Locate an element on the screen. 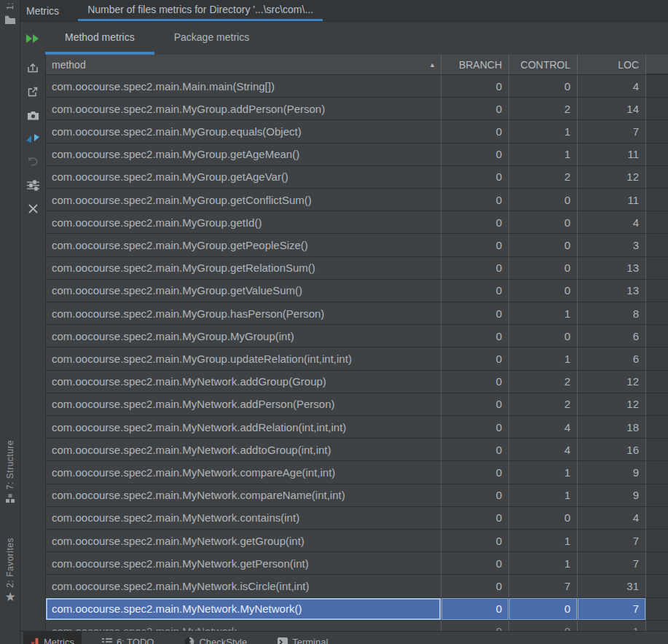  table-row: com.oocourse.spec2.main.MyNetwork.addtoG… is located at coordinates (357, 450).